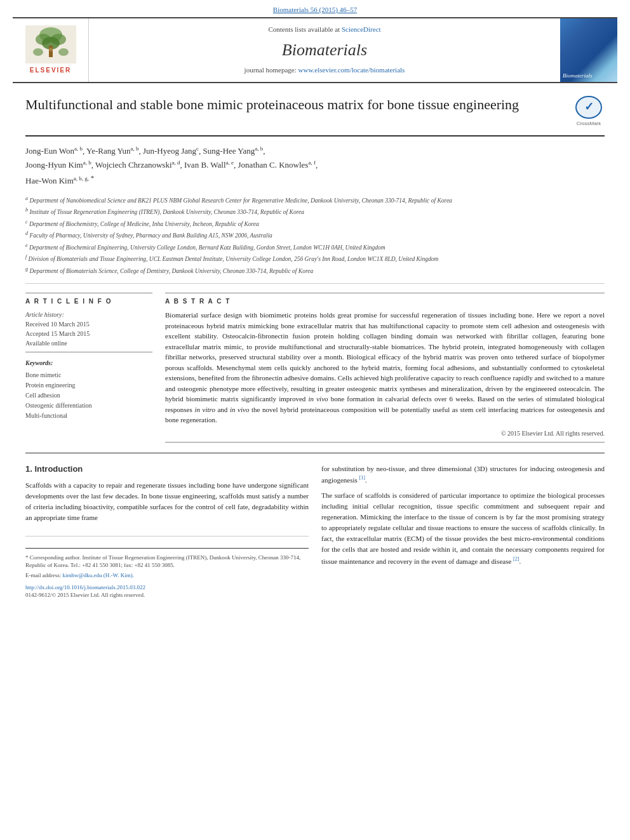 The height and width of the screenshot is (840, 630). I want to click on affiliation-g: g Department of Biomaterials Science, Co…, so click(315, 270).